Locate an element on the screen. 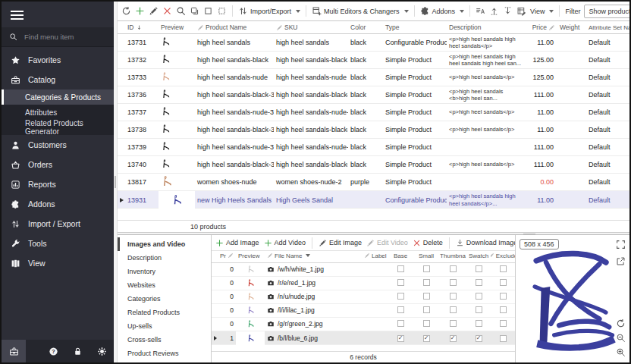 The width and height of the screenshot is (631, 364). column-header-exclude: Exclude is located at coordinates (503, 256).